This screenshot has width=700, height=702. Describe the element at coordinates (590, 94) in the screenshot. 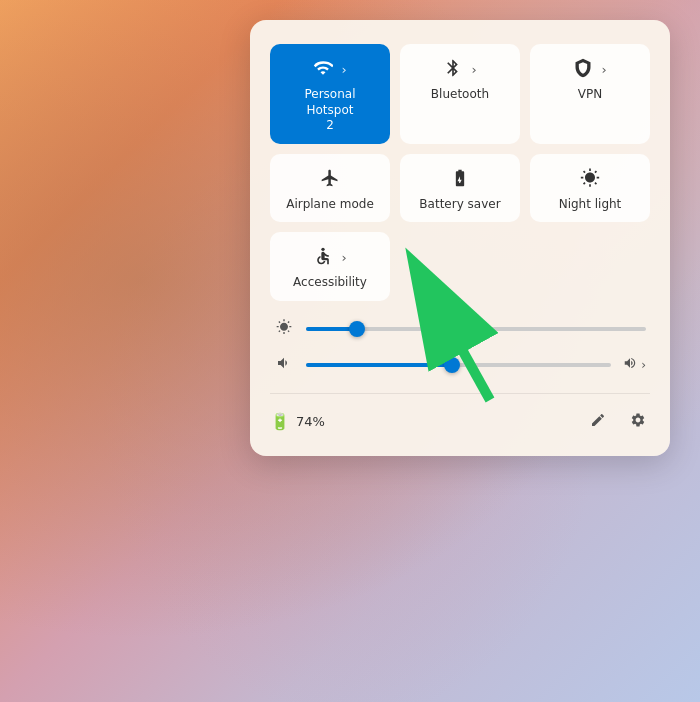

I see `tile-vpn: › VPN` at that location.